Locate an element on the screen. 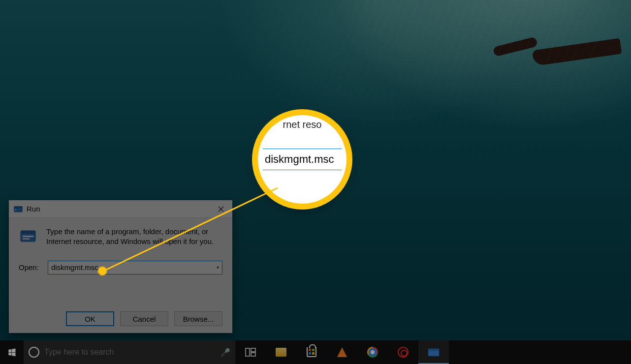  app-button is located at coordinates (403, 352).